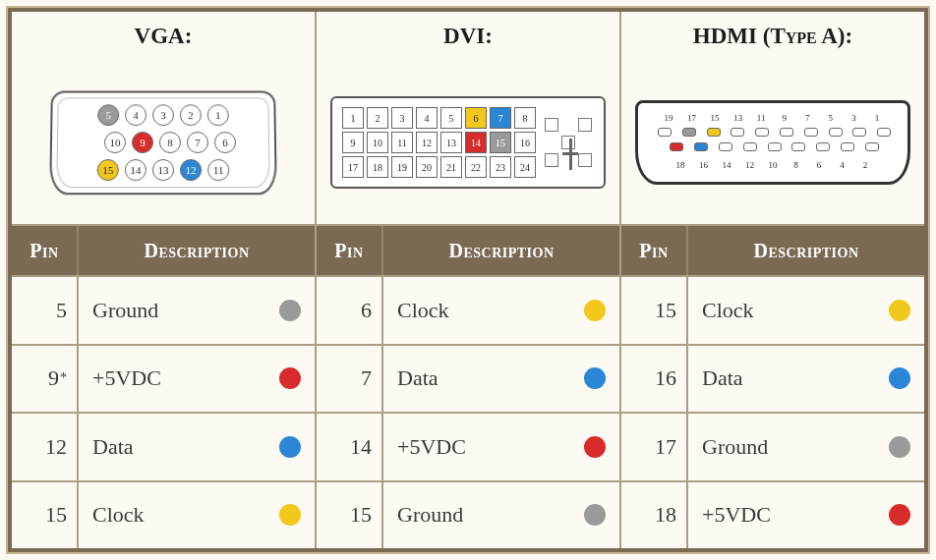 This screenshot has height=560, width=936. What do you see at coordinates (451, 167) in the screenshot?
I see `dvi-pin-21: 21` at bounding box center [451, 167].